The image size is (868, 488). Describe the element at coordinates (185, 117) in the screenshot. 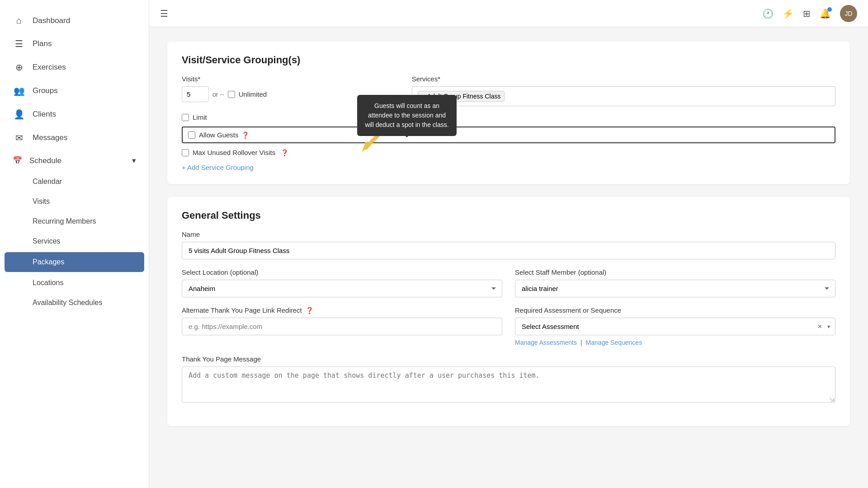

I see `limit-checkbox` at that location.